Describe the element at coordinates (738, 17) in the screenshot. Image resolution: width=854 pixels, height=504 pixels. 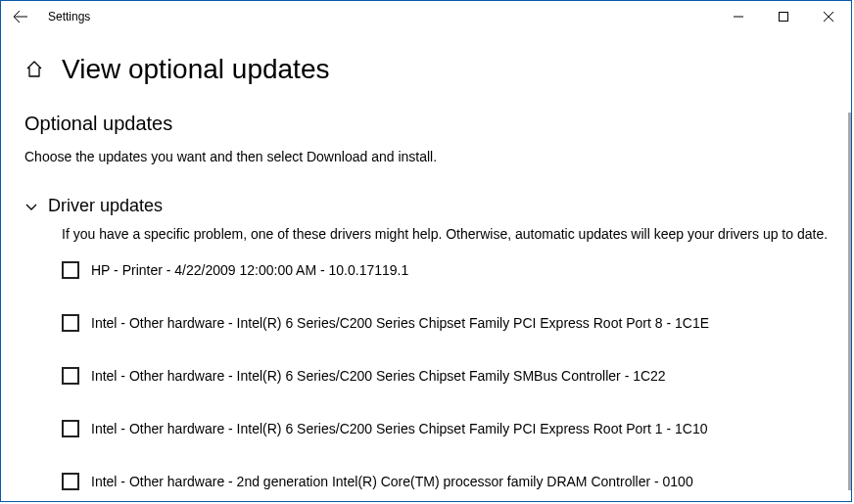
I see `minimize-button` at that location.